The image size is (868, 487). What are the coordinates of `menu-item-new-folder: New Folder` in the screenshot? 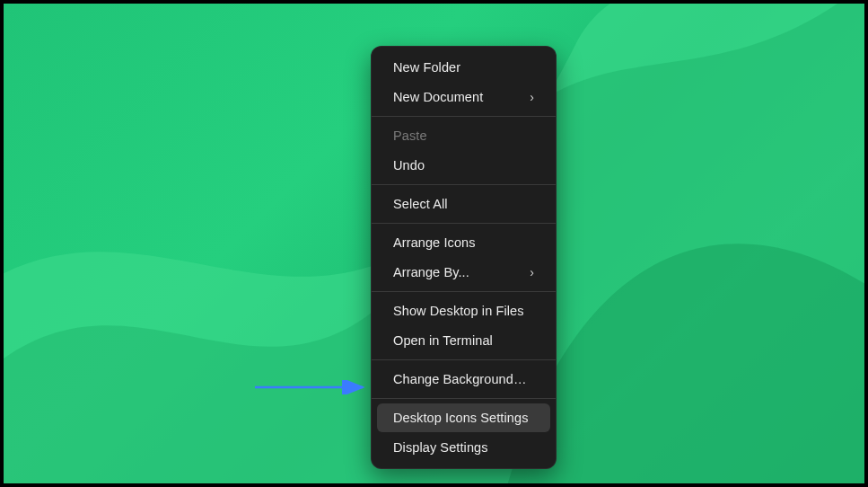 It's located at (463, 67).